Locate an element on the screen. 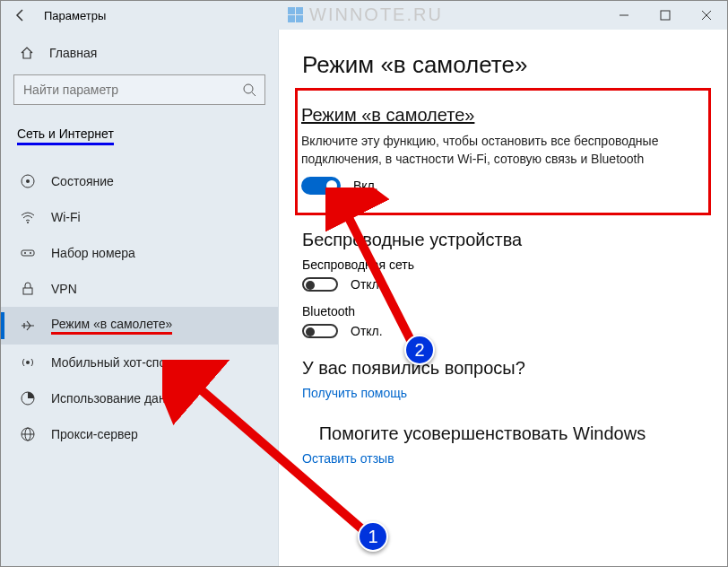  airplane-icon is located at coordinates (28, 326).